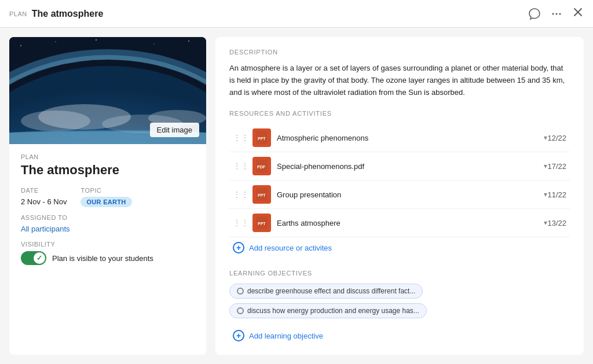 The height and width of the screenshot is (364, 593). What do you see at coordinates (239, 248) in the screenshot?
I see `plus-circle-icon: +` at bounding box center [239, 248].